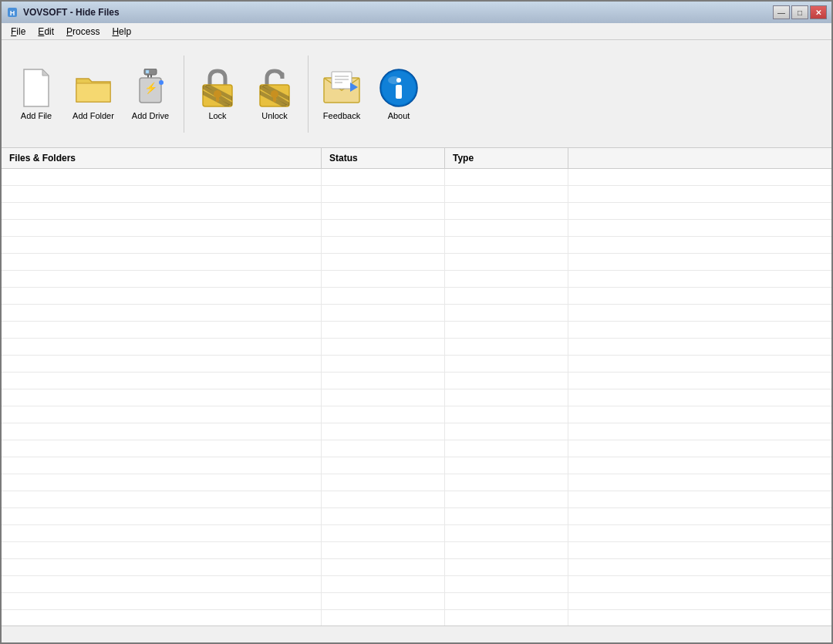 This screenshot has height=644, width=833. What do you see at coordinates (800, 12) in the screenshot?
I see `maximize-button: □` at bounding box center [800, 12].